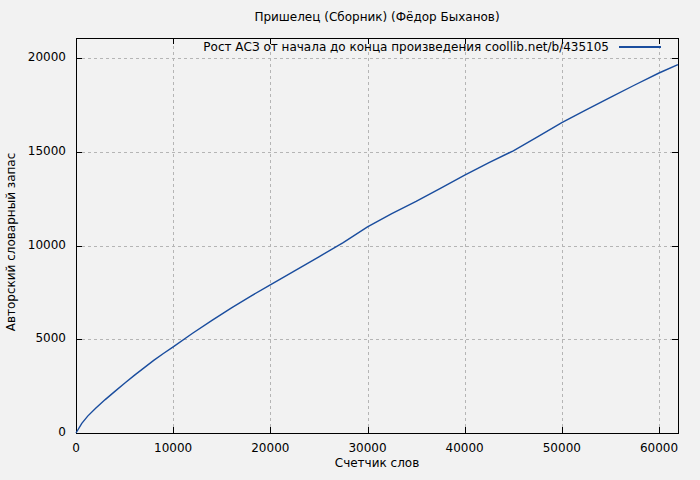 Image resolution: width=700 pixels, height=480 pixels. What do you see at coordinates (270, 448) in the screenshot?
I see `x-tick-label: 20000` at bounding box center [270, 448].